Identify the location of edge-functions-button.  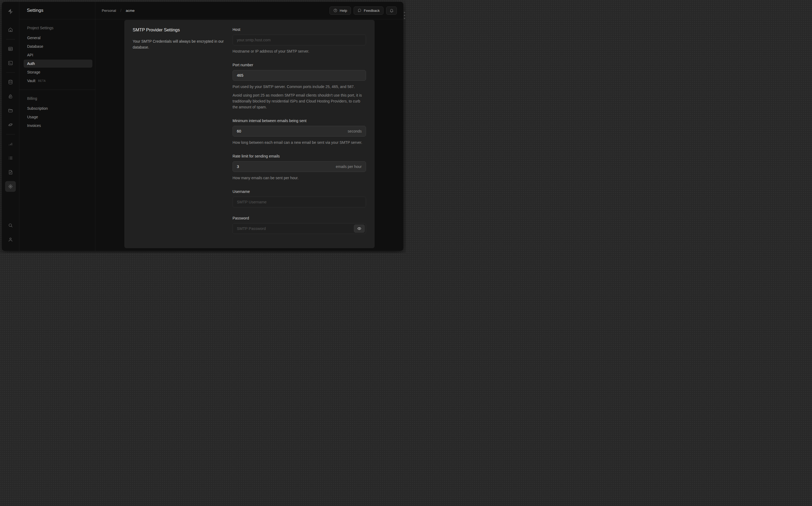
(10, 125).